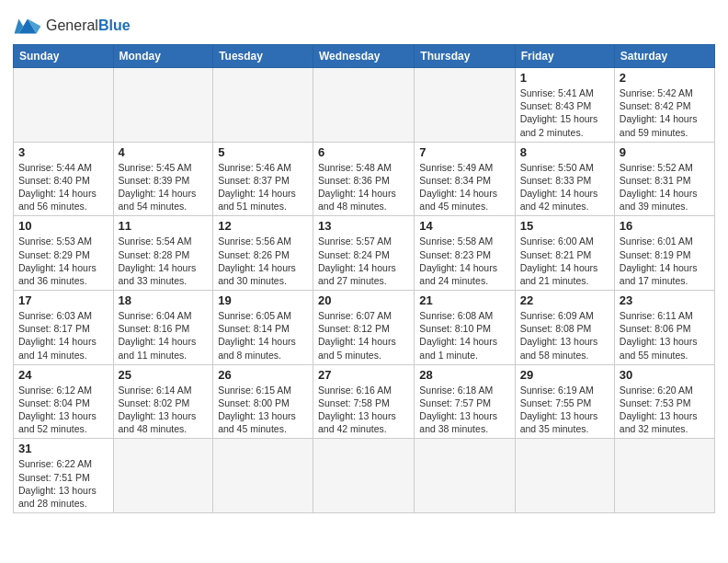  Describe the element at coordinates (364, 105) in the screenshot. I see `week-row-1: 1Sunrise: 5:41 AM Sunset: 8:43 PM Daylig…` at that location.